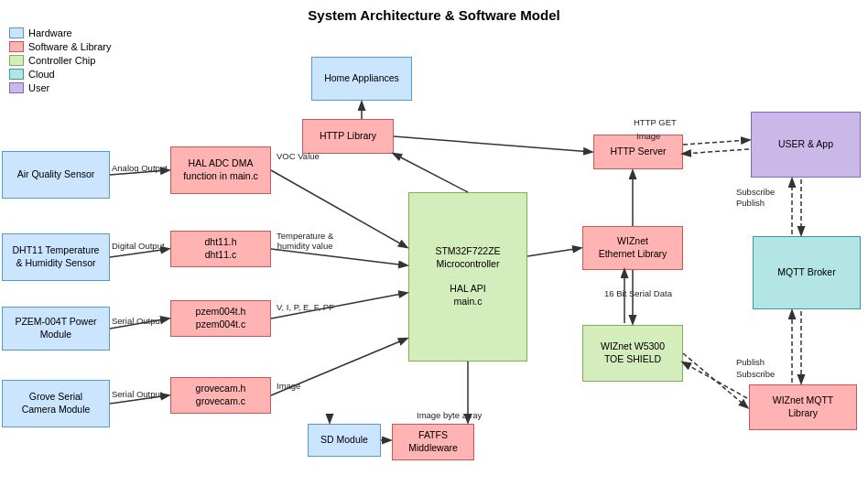 The width and height of the screenshot is (868, 486). I want to click on img-label2: Image, so click(648, 135).